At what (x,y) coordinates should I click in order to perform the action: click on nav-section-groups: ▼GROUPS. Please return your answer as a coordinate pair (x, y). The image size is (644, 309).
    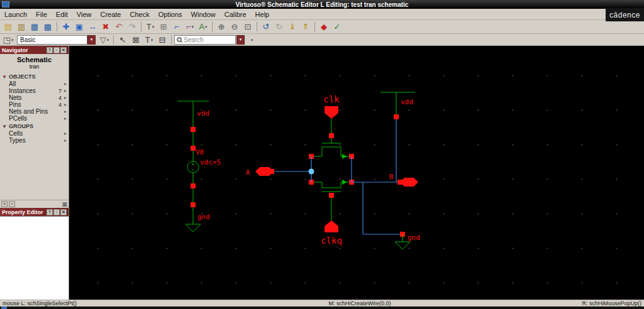
    Looking at the image, I should click on (34, 126).